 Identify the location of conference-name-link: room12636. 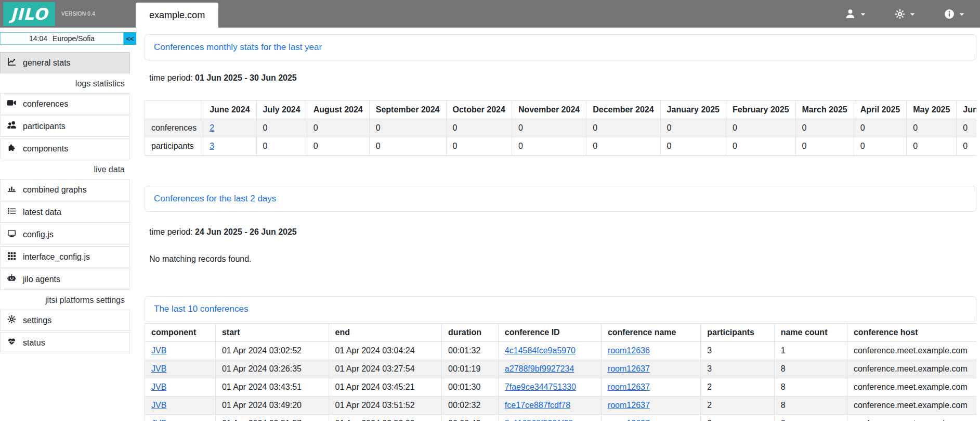
(629, 351).